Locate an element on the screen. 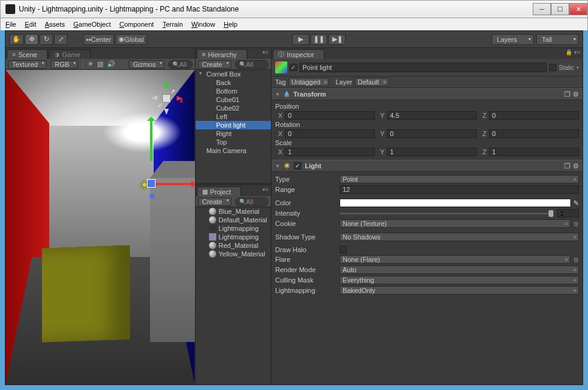  scene-fx-toggle: ▧ is located at coordinates (100, 64).